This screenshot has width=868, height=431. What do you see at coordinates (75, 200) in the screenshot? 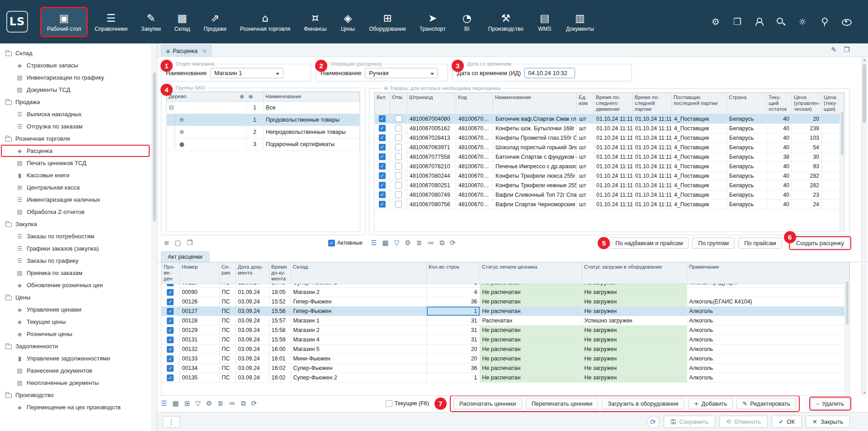
I see `sidebar-item: Инвентаризация наличных` at bounding box center [75, 200].